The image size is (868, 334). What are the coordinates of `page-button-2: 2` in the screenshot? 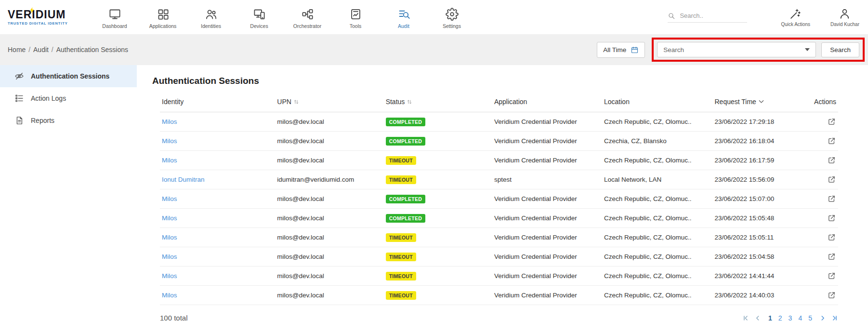 It's located at (780, 318).